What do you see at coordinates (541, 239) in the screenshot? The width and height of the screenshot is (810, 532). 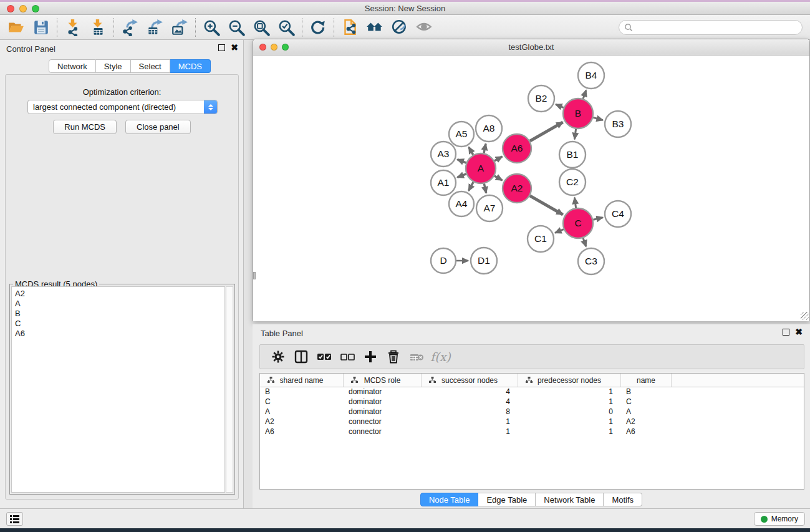 I see `graph-node-C1: C1` at bounding box center [541, 239].